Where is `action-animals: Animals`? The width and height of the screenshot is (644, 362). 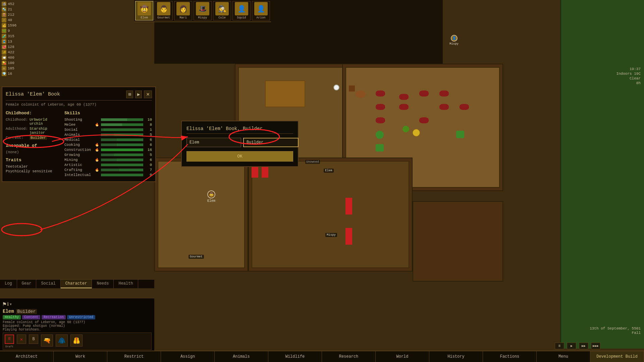 action-animals: Animals is located at coordinates (241, 357).